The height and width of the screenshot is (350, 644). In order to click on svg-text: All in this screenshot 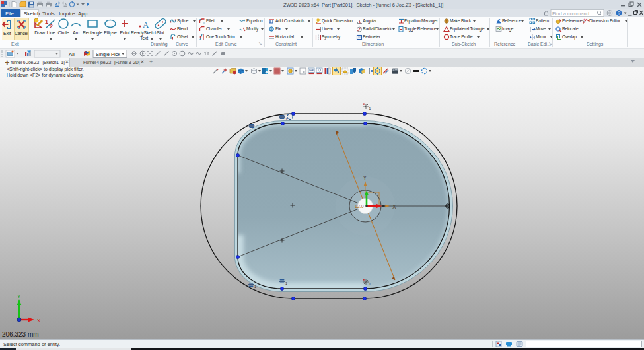, I will do `click(71, 54)`.